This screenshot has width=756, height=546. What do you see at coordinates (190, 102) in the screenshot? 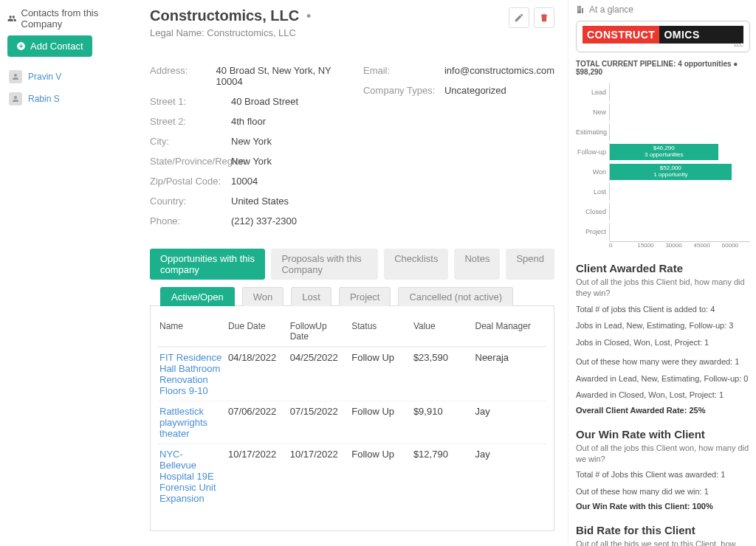
I see `detail-label: Street 1:` at bounding box center [190, 102].